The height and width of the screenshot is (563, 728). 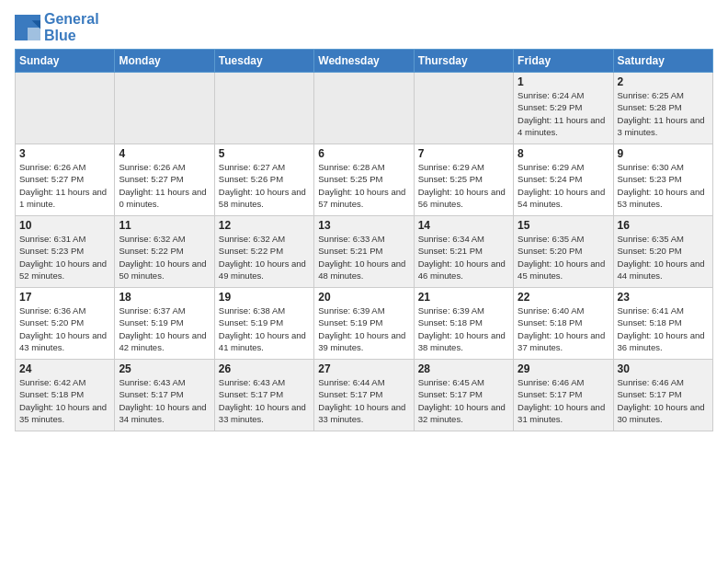 I want to click on calendar-day-cell: 10Sunrise: 6:31 AM Sunset: 5:23 PM Dayli…, so click(x=65, y=252).